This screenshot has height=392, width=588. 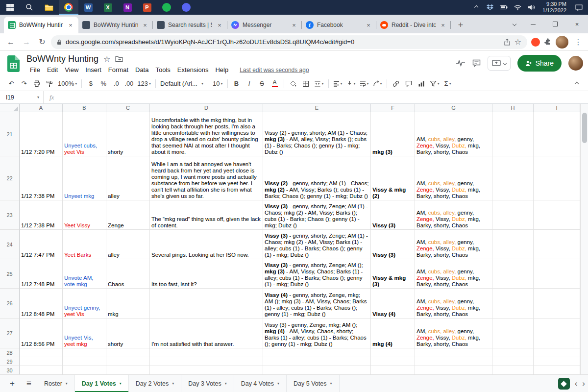 What do you see at coordinates (49, 84) in the screenshot?
I see `paint-format-button` at bounding box center [49, 84].